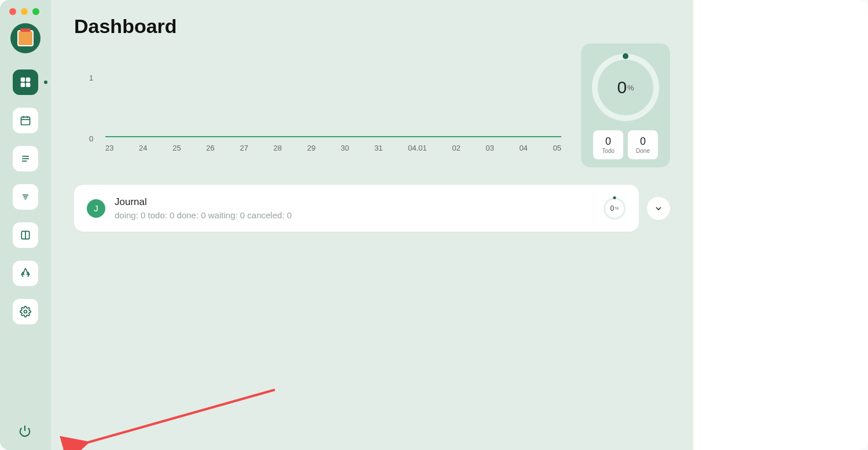 This screenshot has height=450, width=868. I want to click on gear-icon, so click(25, 312).